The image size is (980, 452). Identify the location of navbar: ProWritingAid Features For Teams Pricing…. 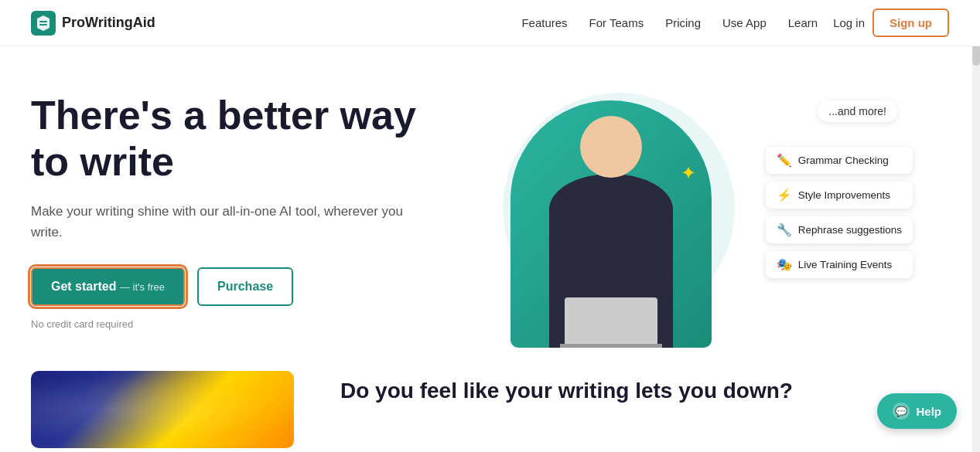
(490, 23).